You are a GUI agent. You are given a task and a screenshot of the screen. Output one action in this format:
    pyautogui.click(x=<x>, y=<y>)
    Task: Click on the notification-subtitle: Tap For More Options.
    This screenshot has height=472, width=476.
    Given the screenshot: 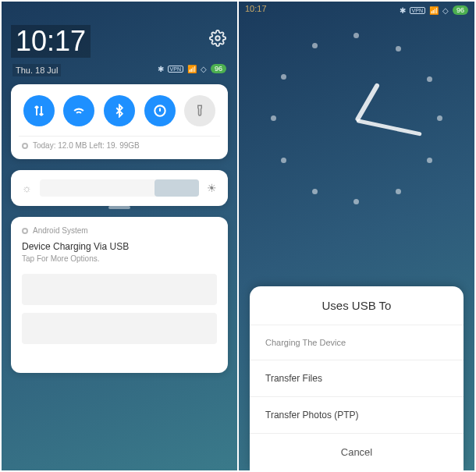 What is the action you would take?
    pyautogui.click(x=119, y=259)
    